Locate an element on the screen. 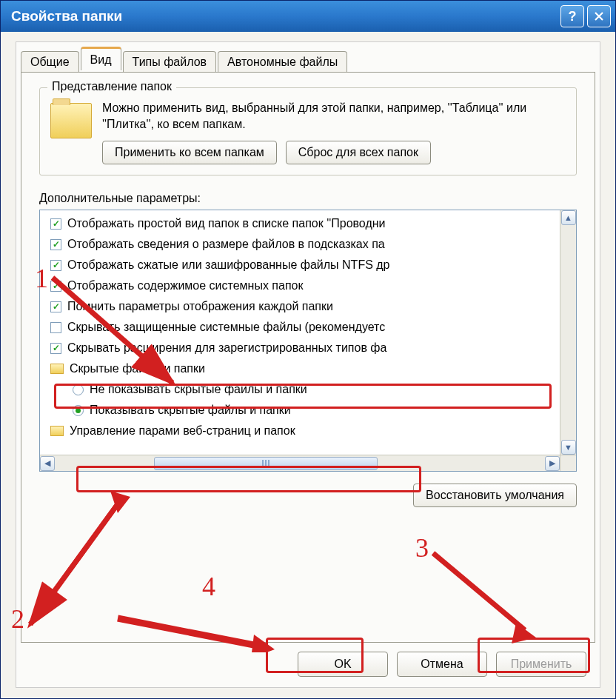  reset-all-button: Сброс для всех папок is located at coordinates (358, 153).